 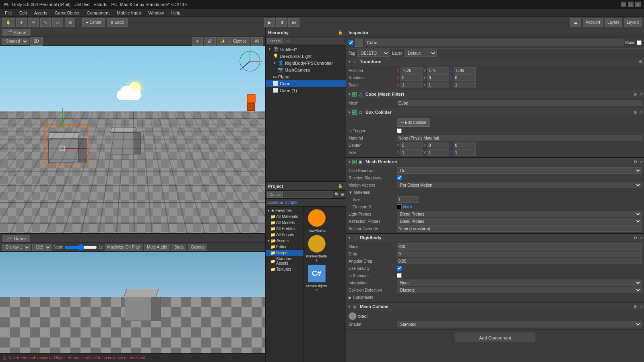 I want to click on rigidbody-gear-icon: ⚙, so click(x=635, y=238).